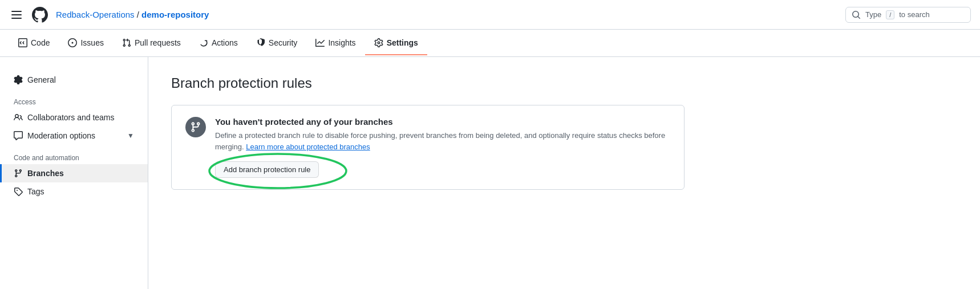  Describe the element at coordinates (74, 136) in the screenshot. I see `sidebar-item-moderation: Moderation options ▼` at that location.